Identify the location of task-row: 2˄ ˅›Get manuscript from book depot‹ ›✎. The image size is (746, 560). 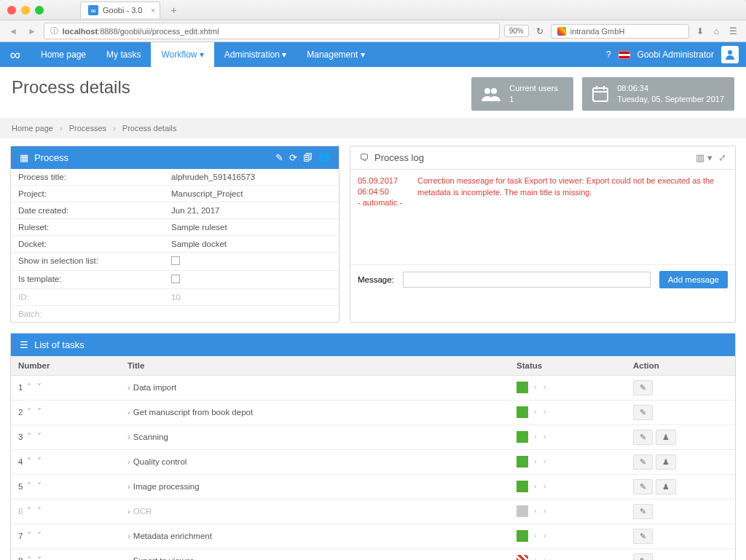
(373, 412).